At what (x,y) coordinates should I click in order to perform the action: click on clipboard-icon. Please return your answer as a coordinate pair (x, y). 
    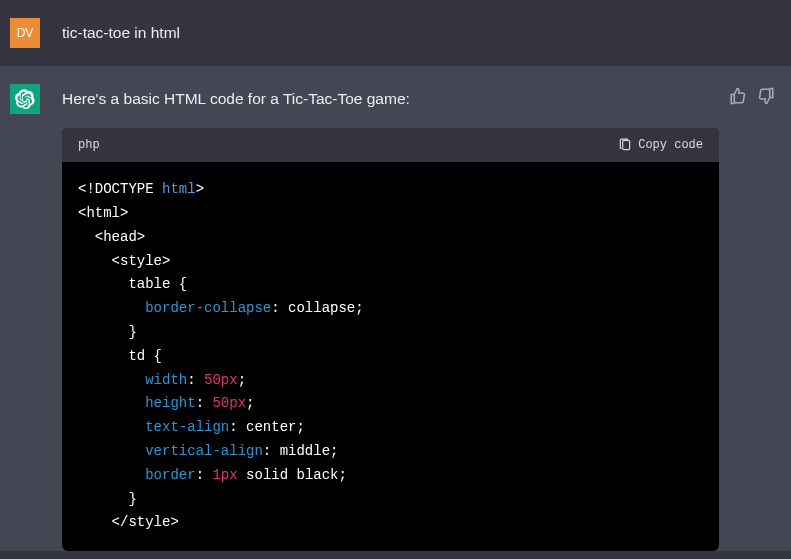
    Looking at the image, I should click on (625, 145).